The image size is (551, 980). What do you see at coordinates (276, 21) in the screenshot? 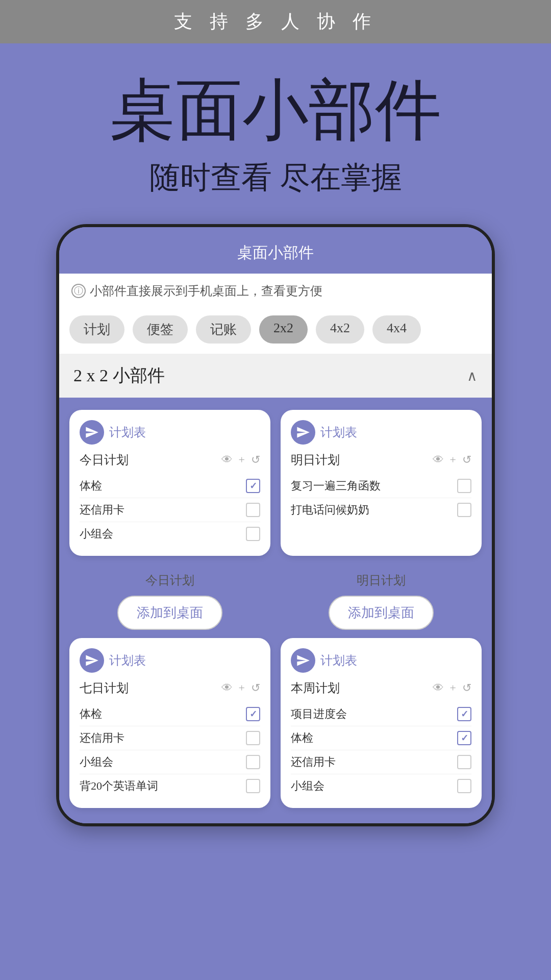
I see `top-bar: 支 持 多 人 协 作` at bounding box center [276, 21].